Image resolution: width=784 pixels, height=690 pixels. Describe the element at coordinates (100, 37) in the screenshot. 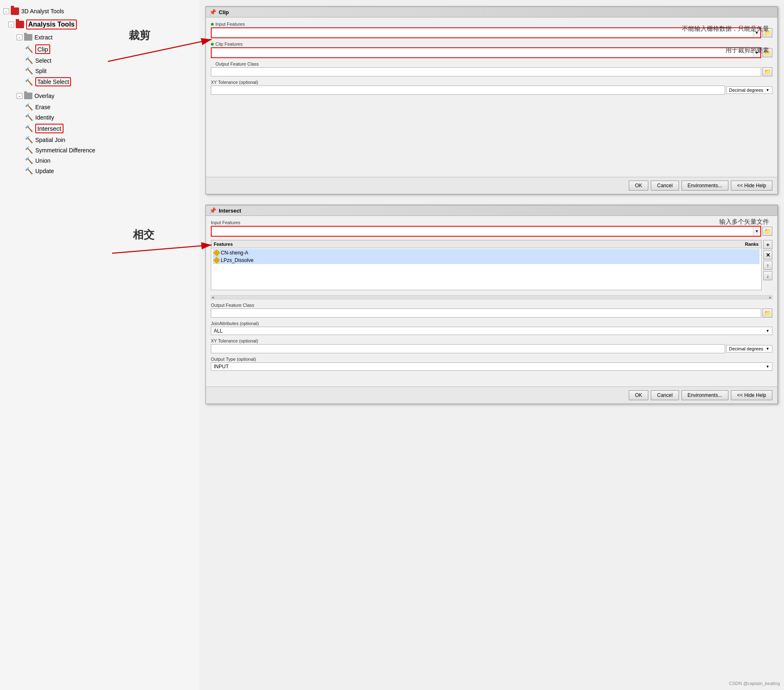

I see `tree-item-extract: - Extract` at that location.